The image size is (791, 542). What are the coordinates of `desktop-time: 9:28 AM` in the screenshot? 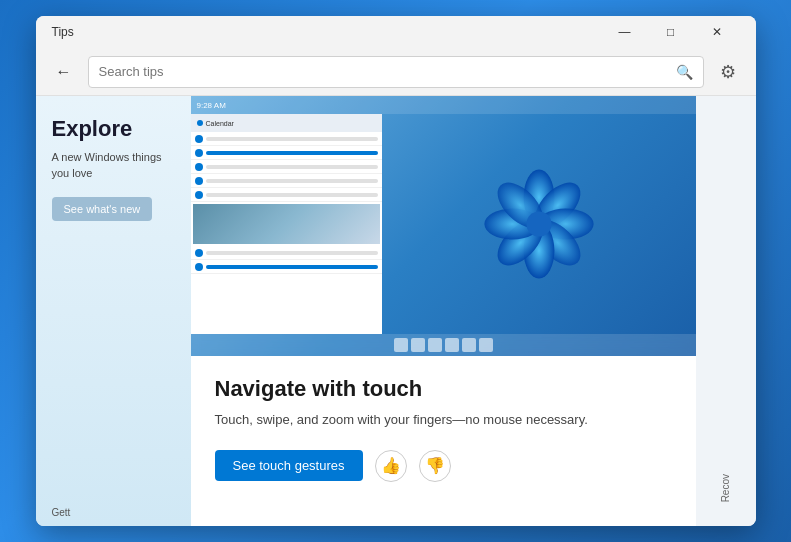 It's located at (212, 106).